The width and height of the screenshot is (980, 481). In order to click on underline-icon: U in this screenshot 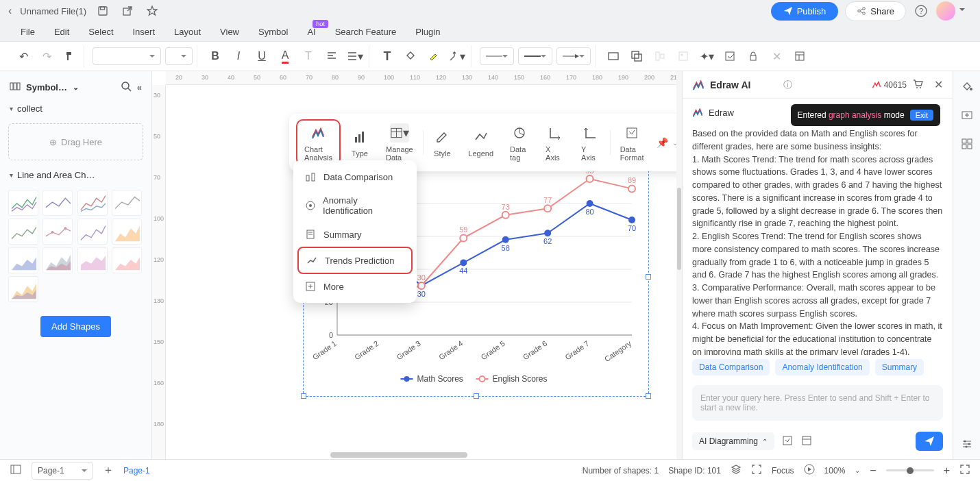, I will do `click(262, 56)`.